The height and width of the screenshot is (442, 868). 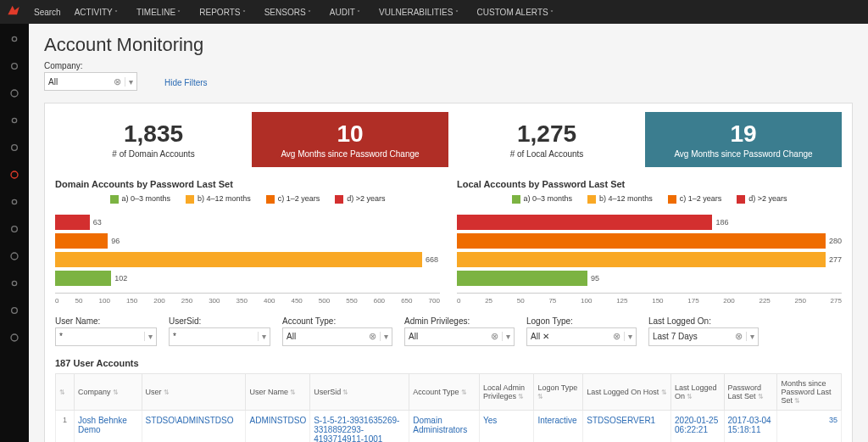 I want to click on cell-host: STDSOSERVER1, so click(x=627, y=426).